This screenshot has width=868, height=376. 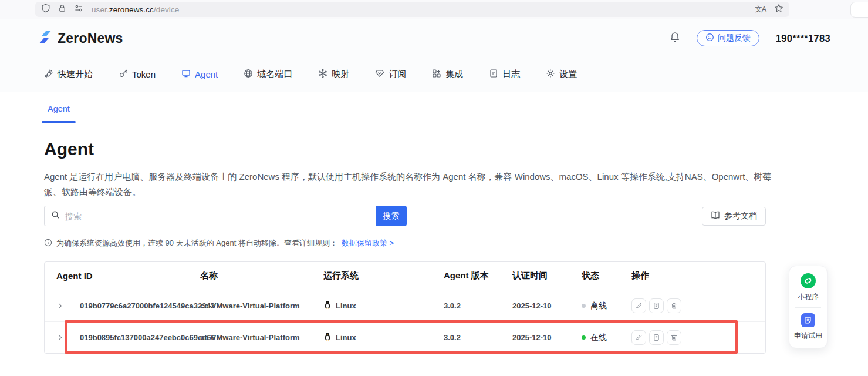 What do you see at coordinates (405, 216) in the screenshot?
I see `toolbar: 搜索 参考文档` at bounding box center [405, 216].